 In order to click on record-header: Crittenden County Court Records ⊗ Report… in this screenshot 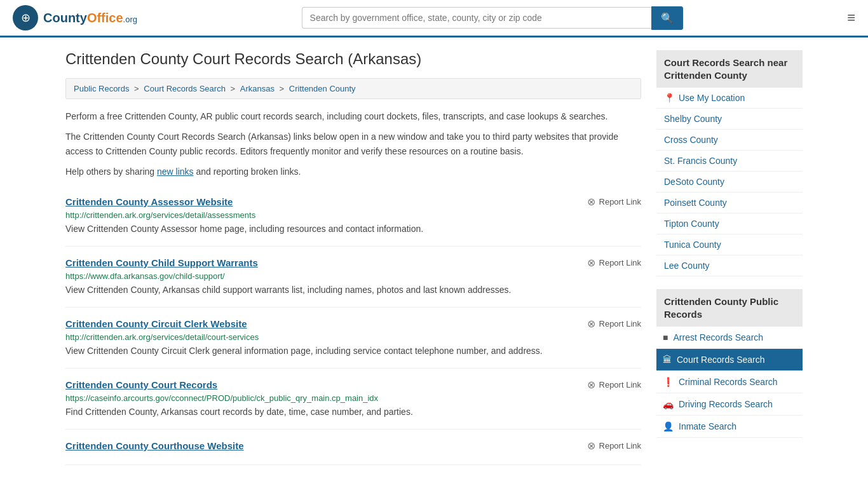, I will do `click(353, 385)`.